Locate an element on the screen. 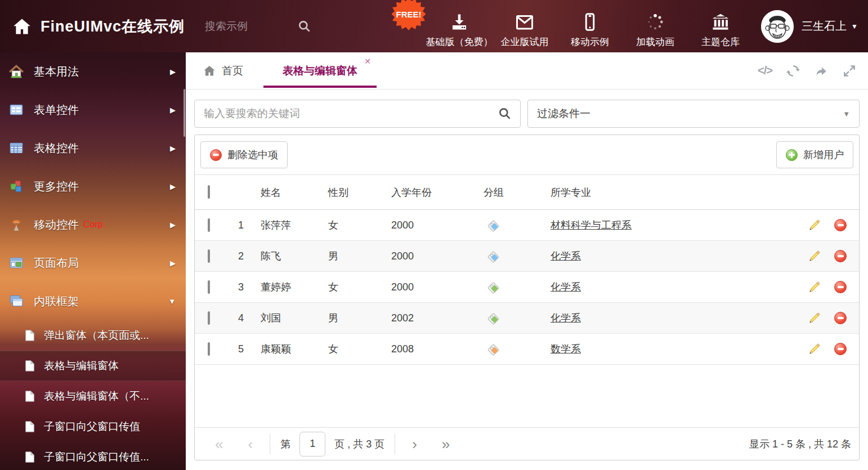 This screenshot has width=868, height=470. minus-circle-icon is located at coordinates (216, 155).